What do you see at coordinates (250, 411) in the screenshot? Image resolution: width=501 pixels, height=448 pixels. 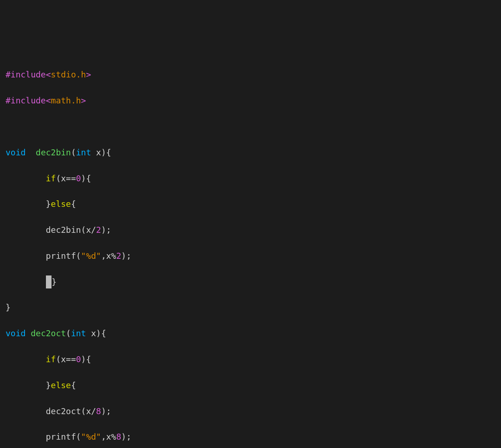 I see `code-line: dec2oct(x/8);` at bounding box center [250, 411].